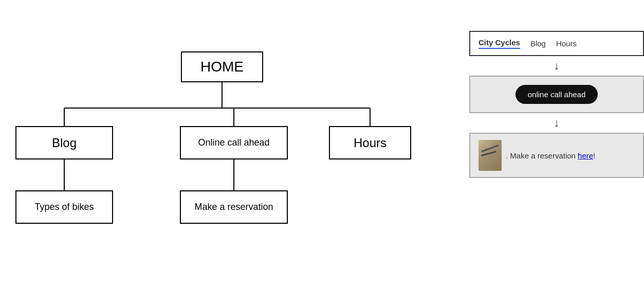  I want to click on node-blog: Blog, so click(64, 143).